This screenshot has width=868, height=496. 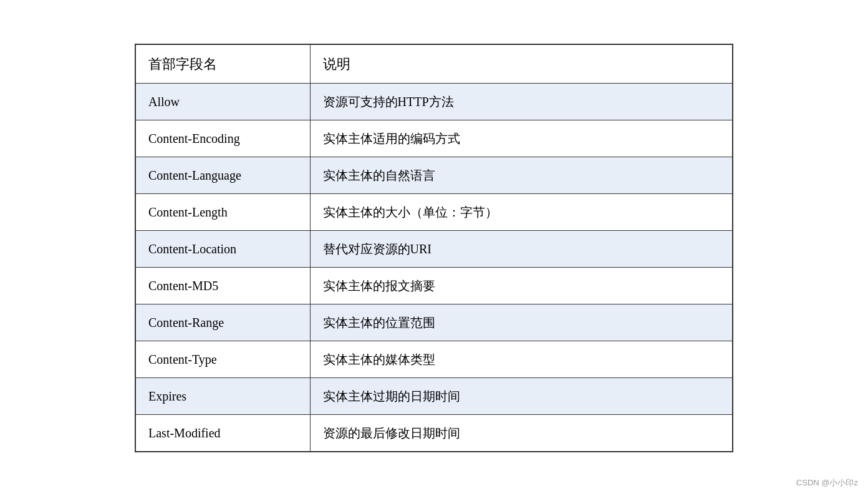 I want to click on table-cell-field: Content-Language, so click(x=223, y=176).